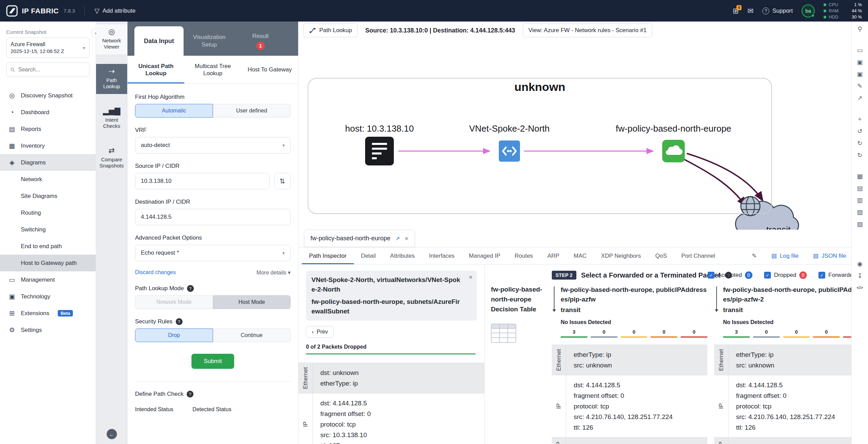 The width and height of the screenshot is (868, 444). Describe the element at coordinates (328, 256) in the screenshot. I see `tab-path-inspector: Path Inspector` at that location.